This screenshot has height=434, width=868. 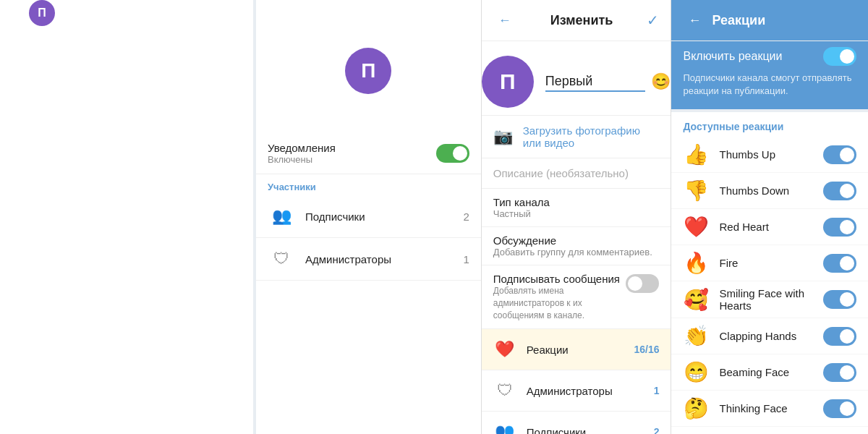 I want to click on reaction-name-7: Thinking Face, so click(x=771, y=408).